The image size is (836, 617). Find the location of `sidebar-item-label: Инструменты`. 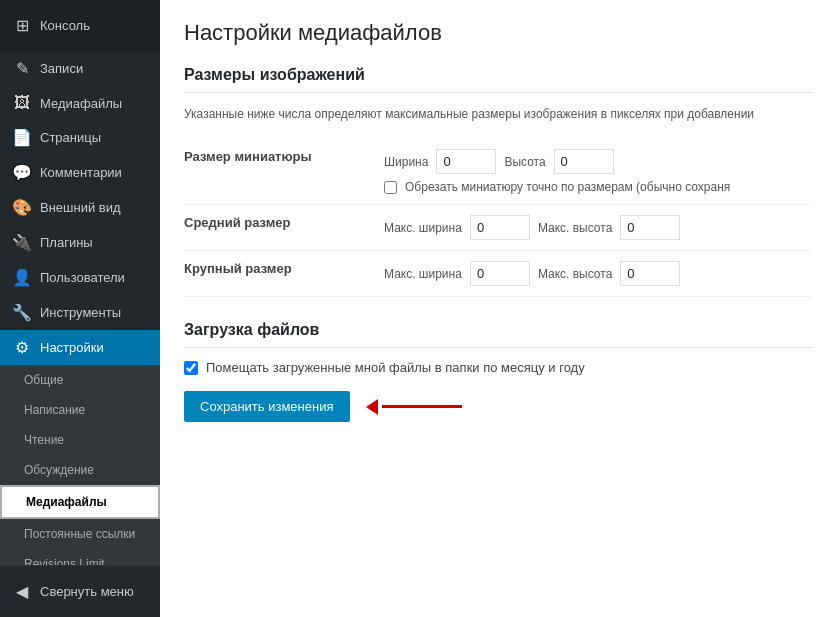

sidebar-item-label: Инструменты is located at coordinates (80, 312).